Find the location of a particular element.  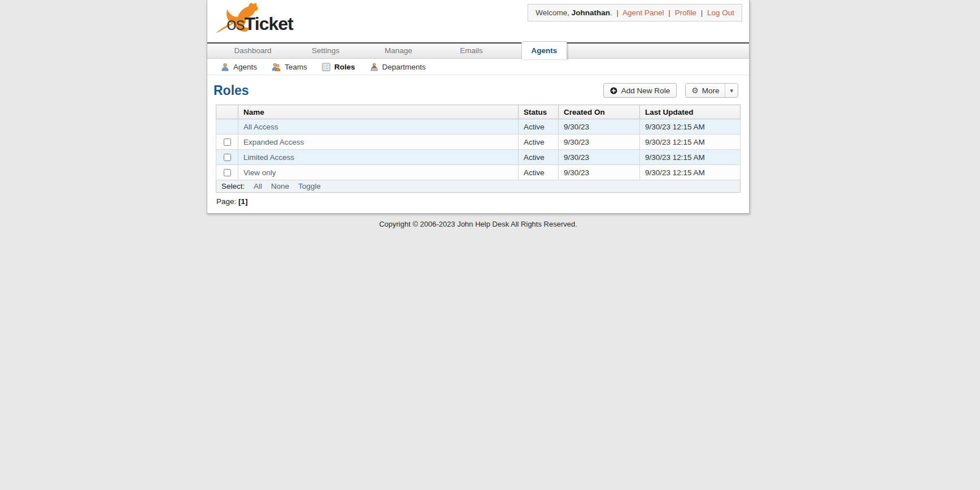

header: osTicket Welcome, Johnathan. | Agent Pan… is located at coordinates (478, 21).